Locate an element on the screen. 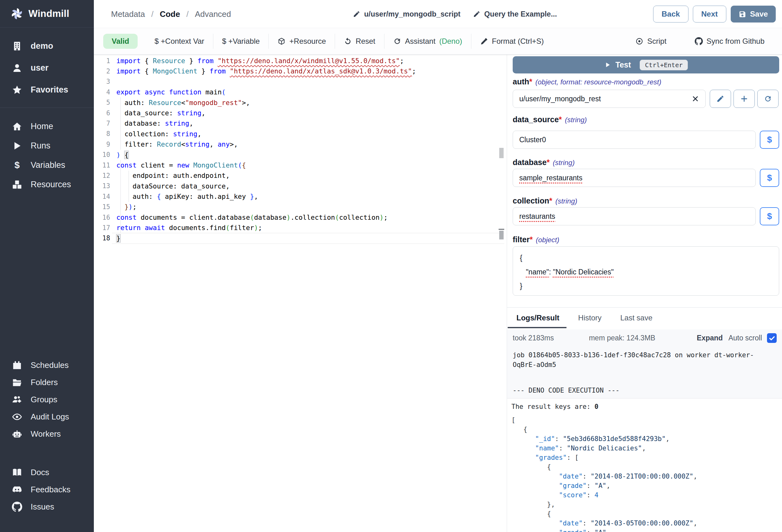 The width and height of the screenshot is (782, 532). add-resource-button-small is located at coordinates (744, 99).